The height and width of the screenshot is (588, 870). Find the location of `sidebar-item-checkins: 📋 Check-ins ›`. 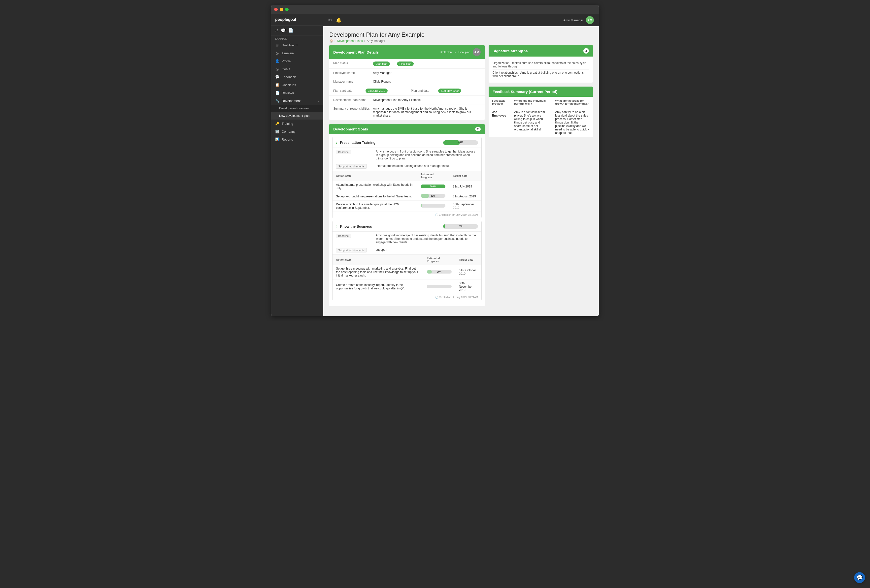

sidebar-item-checkins: 📋 Check-ins › is located at coordinates (297, 85).